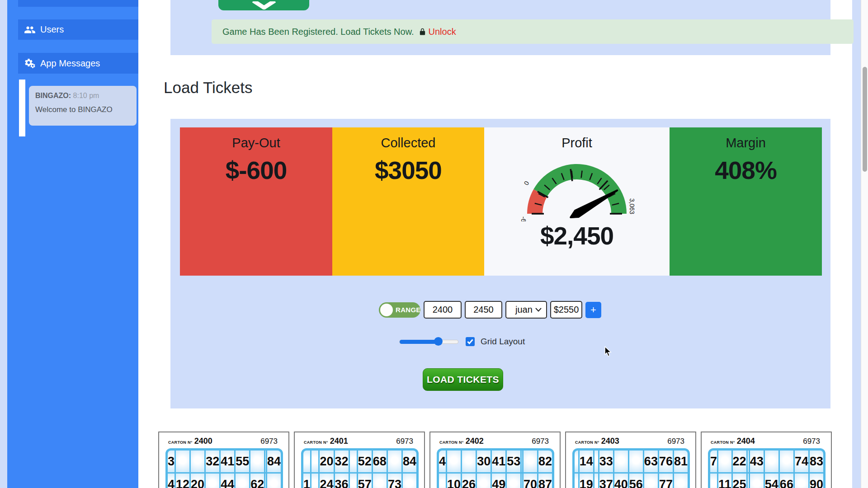  Describe the element at coordinates (864, 244) in the screenshot. I see `vertical-scrollbar` at that location.